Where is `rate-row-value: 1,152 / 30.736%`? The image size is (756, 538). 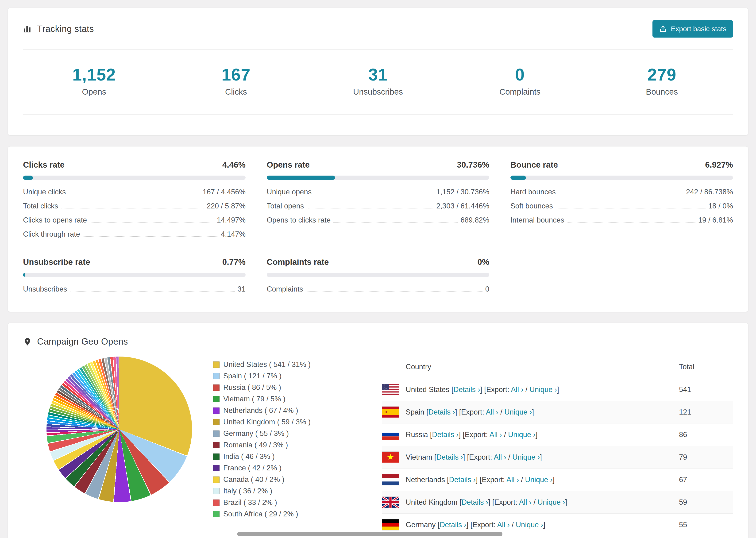
rate-row-value: 1,152 / 30.736% is located at coordinates (463, 192).